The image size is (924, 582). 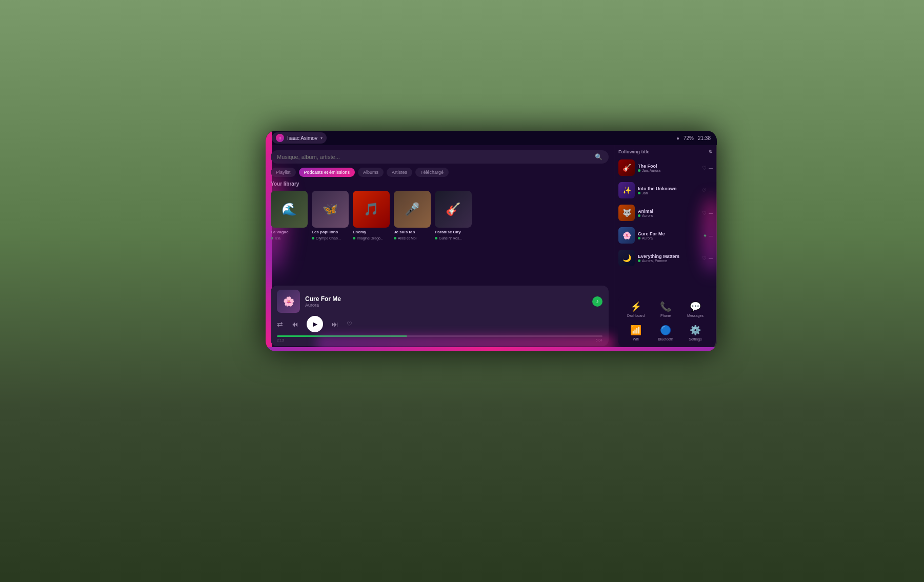 I want to click on now-playing-info: Cure For Me Aurora, so click(x=446, y=302).